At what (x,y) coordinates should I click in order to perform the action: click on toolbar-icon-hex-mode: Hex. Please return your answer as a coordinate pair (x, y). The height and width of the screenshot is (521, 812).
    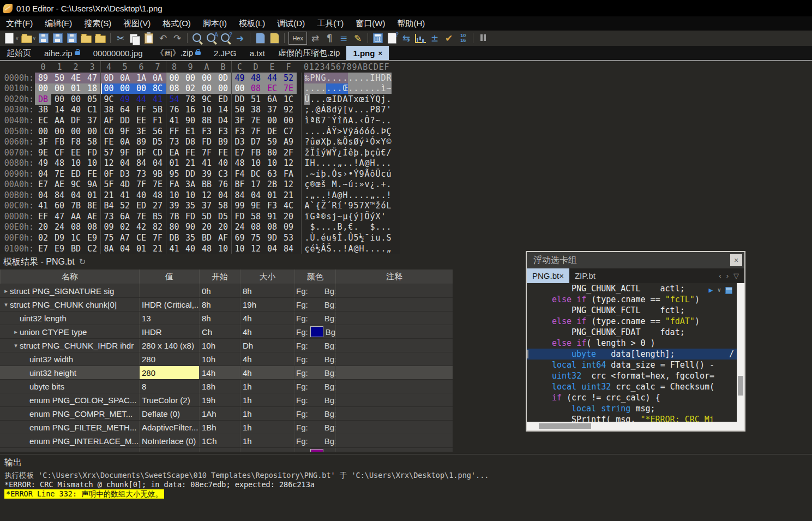
    Looking at the image, I should click on (298, 38).